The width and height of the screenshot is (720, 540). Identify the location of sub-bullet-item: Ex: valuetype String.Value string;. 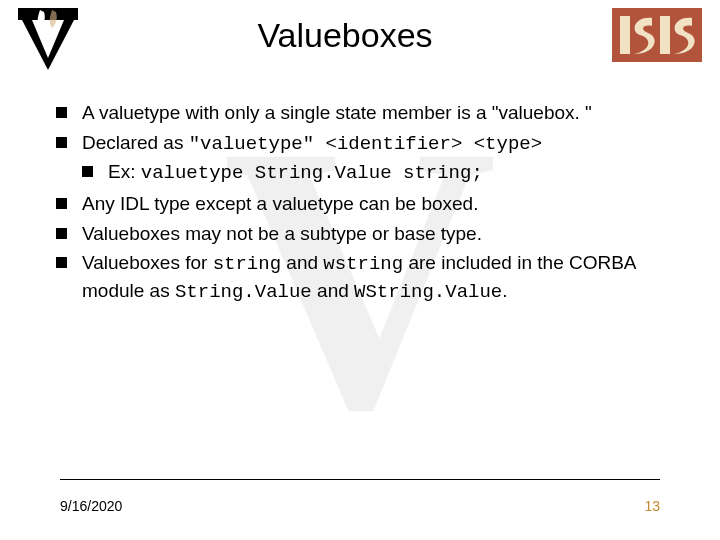
(373, 173).